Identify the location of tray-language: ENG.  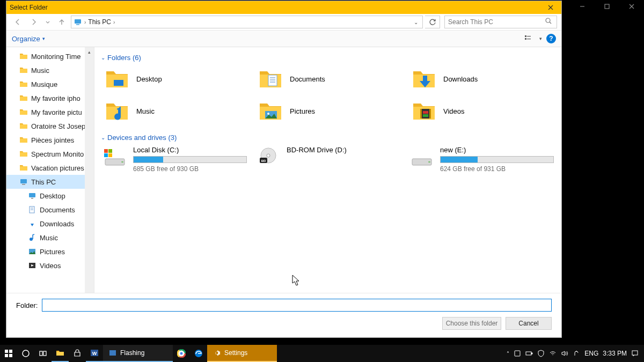
(591, 353).